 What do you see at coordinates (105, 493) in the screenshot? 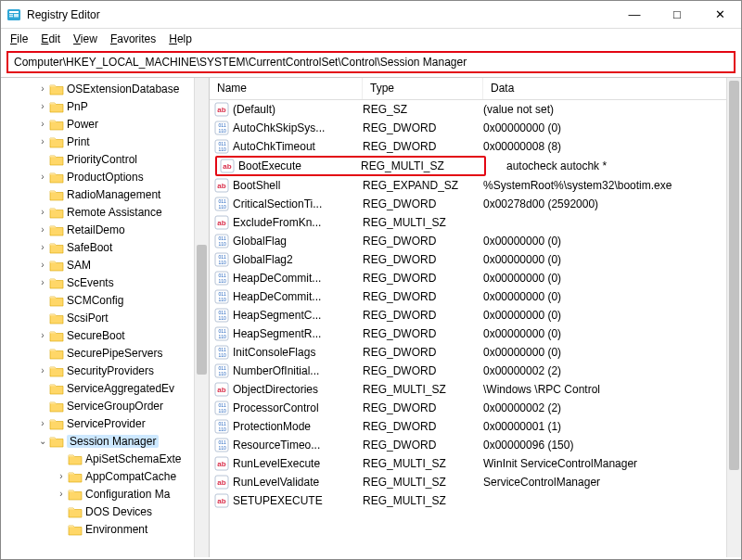
I see `tree-item: ›Configuration Ma` at bounding box center [105, 493].